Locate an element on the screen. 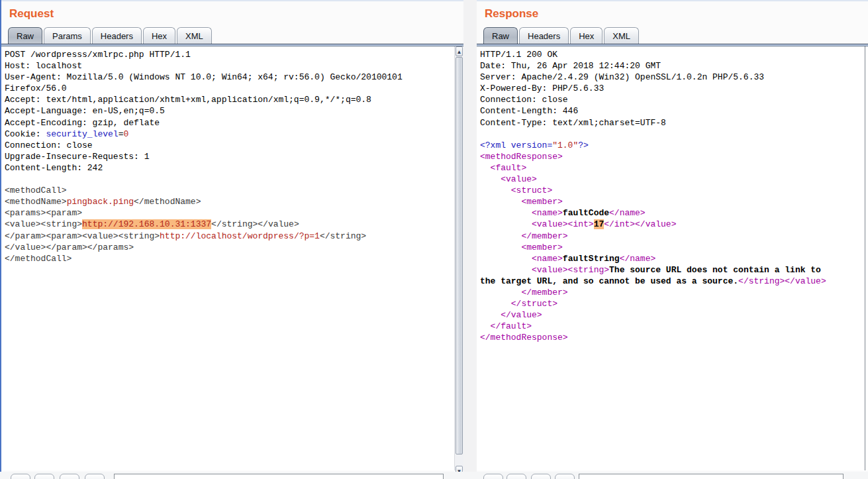 The height and width of the screenshot is (479, 868). search-footer is located at coordinates (434, 476).